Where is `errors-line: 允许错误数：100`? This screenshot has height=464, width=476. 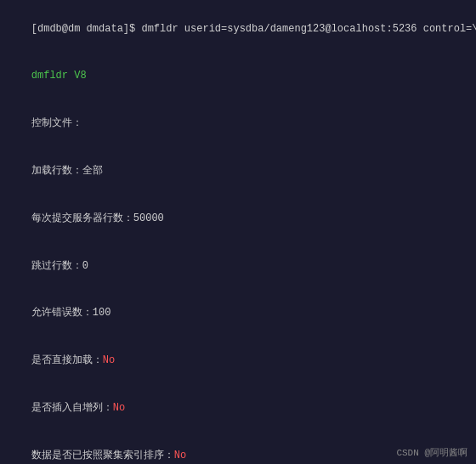 errors-line: 允许错误数：100 is located at coordinates (238, 314).